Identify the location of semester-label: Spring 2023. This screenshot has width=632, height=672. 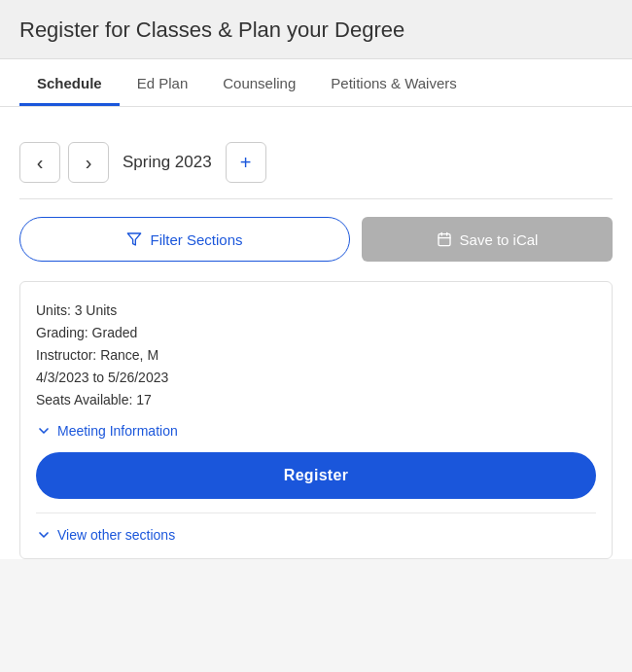
(167, 162).